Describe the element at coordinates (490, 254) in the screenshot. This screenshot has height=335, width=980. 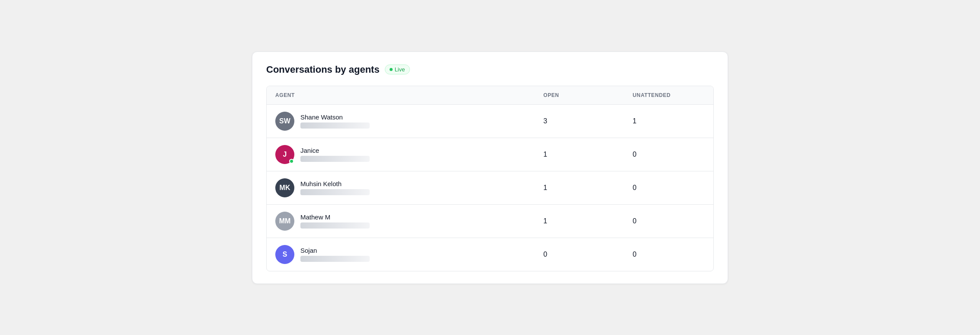
I see `table-row: SSojan00` at that location.